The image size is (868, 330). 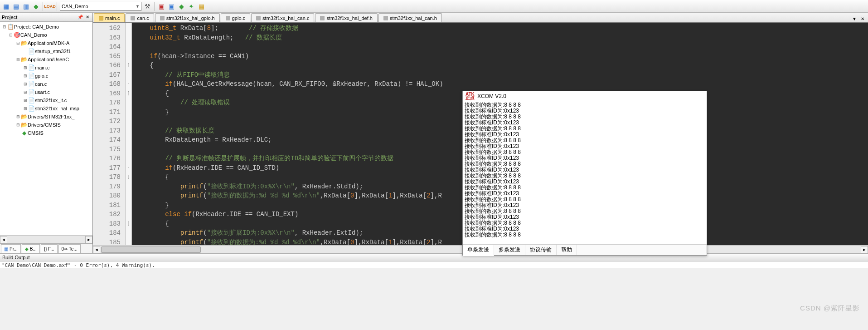 What do you see at coordinates (410, 18) in the screenshot?
I see `file-tab: stm32f1xx_hal_can.h` at bounding box center [410, 18].